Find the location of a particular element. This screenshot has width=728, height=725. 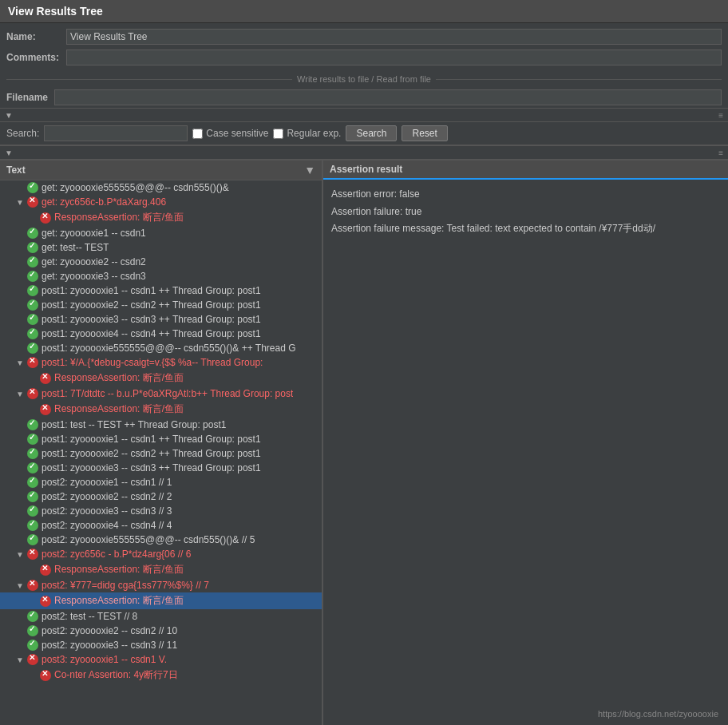

collapse-arrow-2: ▼ is located at coordinates (9, 153).